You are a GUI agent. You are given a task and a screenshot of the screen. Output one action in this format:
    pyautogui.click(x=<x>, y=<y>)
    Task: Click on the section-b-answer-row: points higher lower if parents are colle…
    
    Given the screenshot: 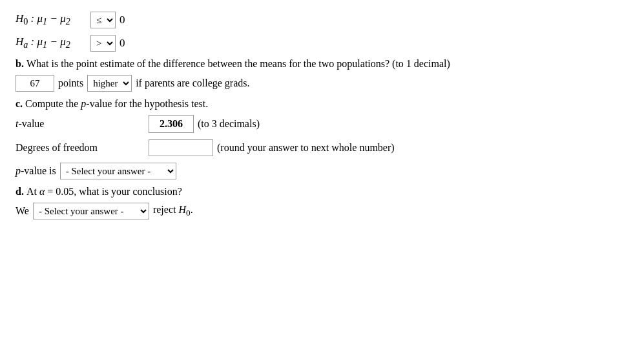 What is the action you would take?
    pyautogui.click(x=322, y=83)
    